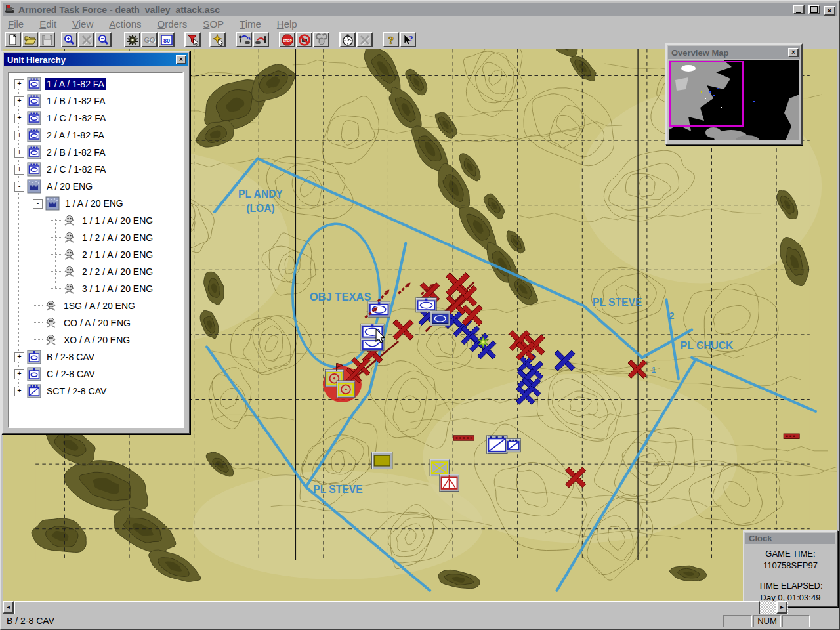 The width and height of the screenshot is (840, 630). Describe the element at coordinates (96, 118) in the screenshot. I see `tree-item: +1 / C / 1-82 FA` at that location.